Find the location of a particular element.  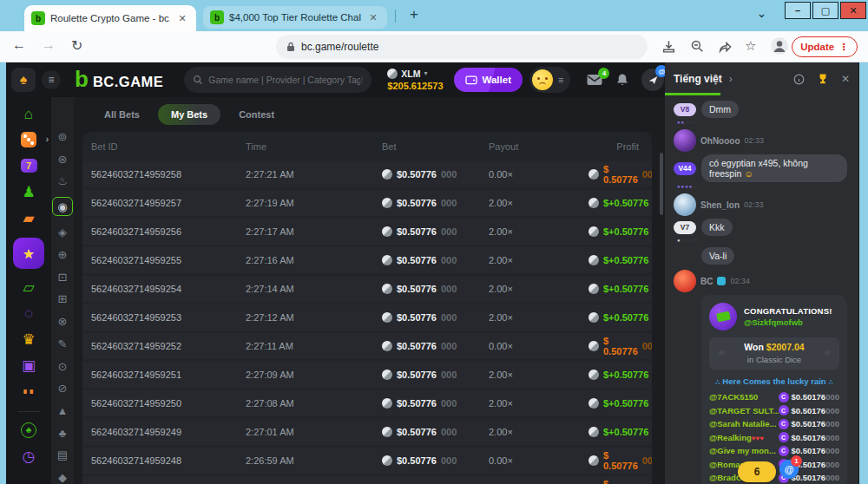

dice-icon: ⊡ is located at coordinates (62, 278).